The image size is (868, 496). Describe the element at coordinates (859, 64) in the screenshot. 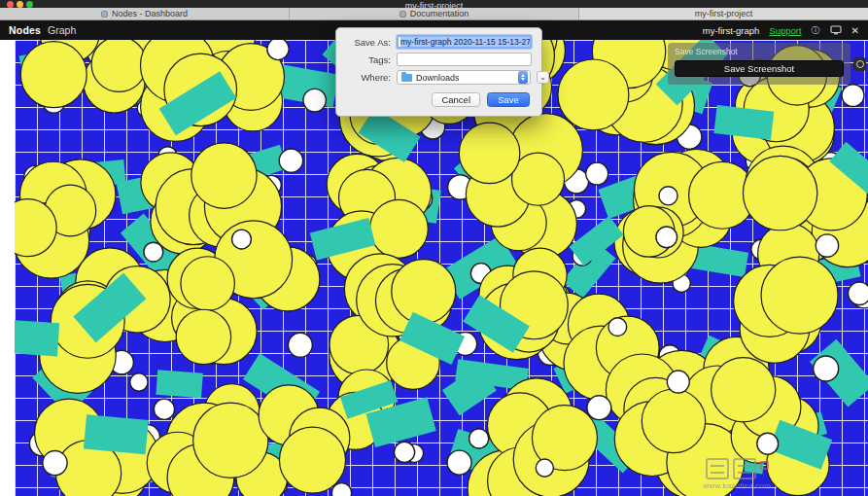

I see `camera-icon` at that location.